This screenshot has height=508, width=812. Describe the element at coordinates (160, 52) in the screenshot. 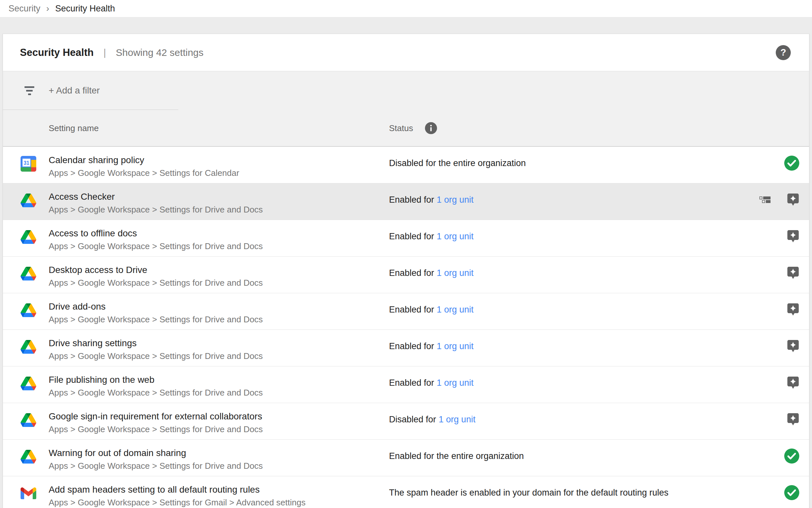

I see `settings-count-label: Showing 42 settings` at that location.